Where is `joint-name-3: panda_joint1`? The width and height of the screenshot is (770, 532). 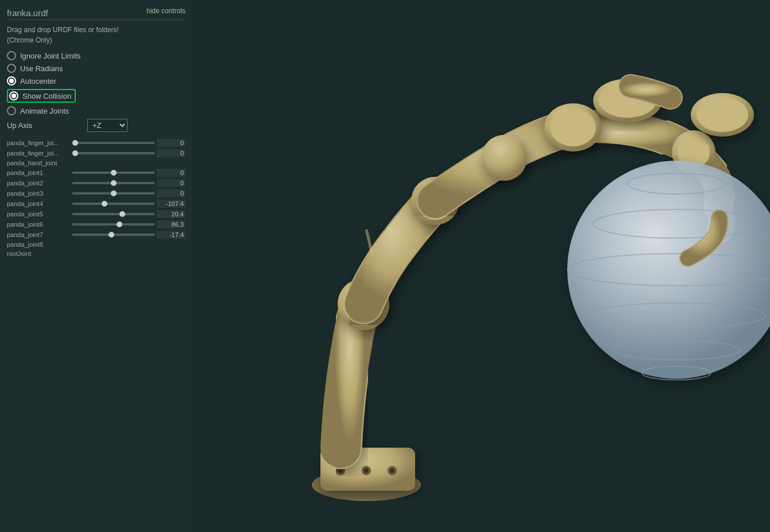 joint-name-3: panda_joint1 is located at coordinates (38, 173).